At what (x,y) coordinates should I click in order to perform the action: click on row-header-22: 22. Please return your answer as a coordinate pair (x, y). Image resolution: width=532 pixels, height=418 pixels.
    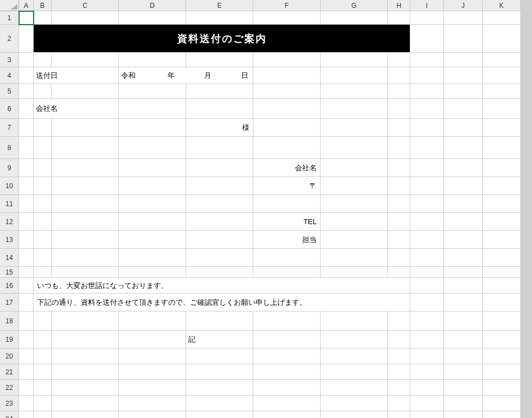
    Looking at the image, I should click on (10, 388).